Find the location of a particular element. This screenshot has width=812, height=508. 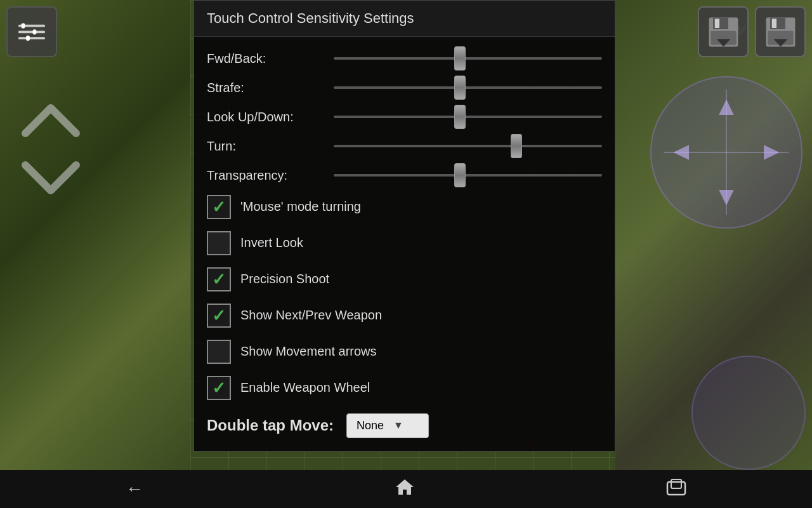

chevron-down-icon: ▼ is located at coordinates (398, 425).